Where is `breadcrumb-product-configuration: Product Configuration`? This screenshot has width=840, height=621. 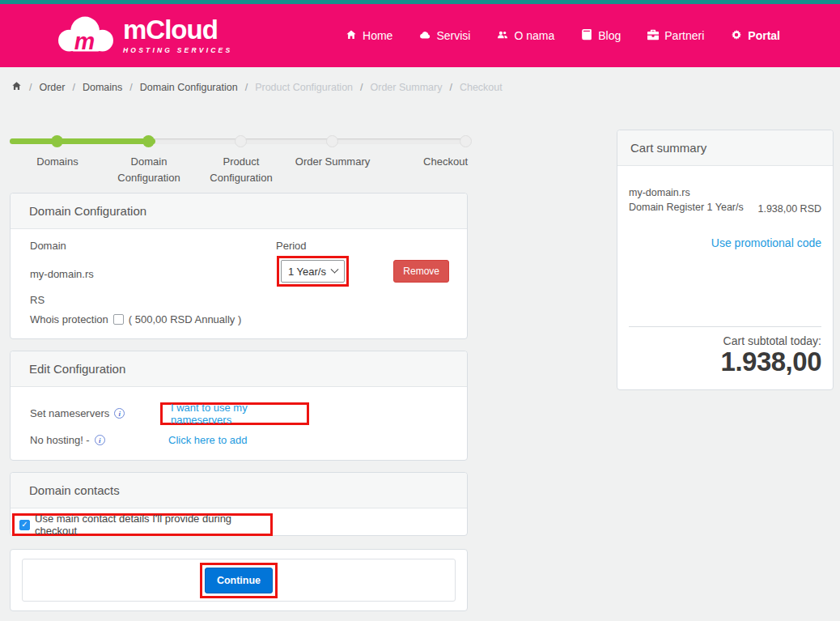 breadcrumb-product-configuration: Product Configuration is located at coordinates (304, 87).